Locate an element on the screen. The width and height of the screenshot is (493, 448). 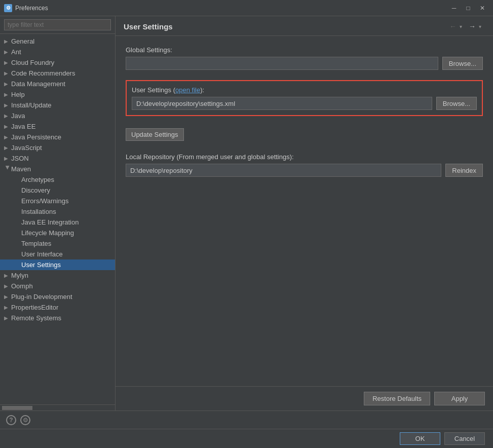
close-button: ✕ is located at coordinates (482, 8).